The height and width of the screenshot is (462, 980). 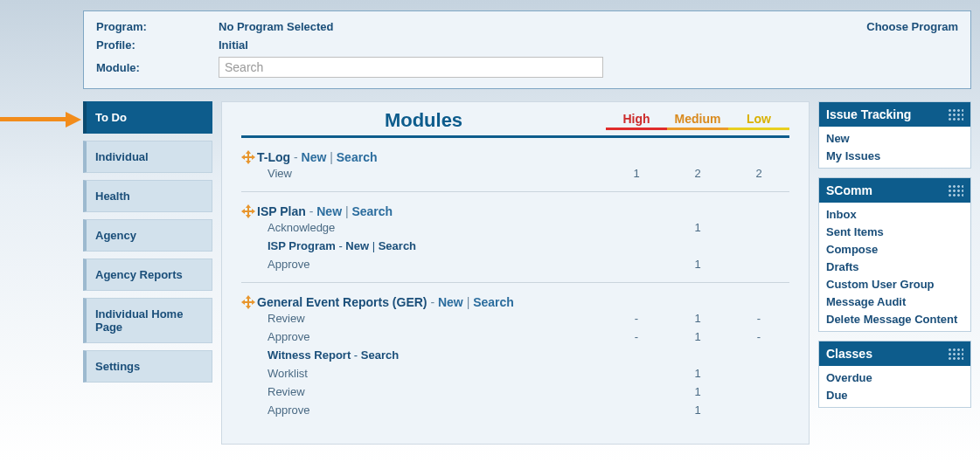 What do you see at coordinates (302, 246) in the screenshot?
I see `submodule-name: ISP Program` at bounding box center [302, 246].